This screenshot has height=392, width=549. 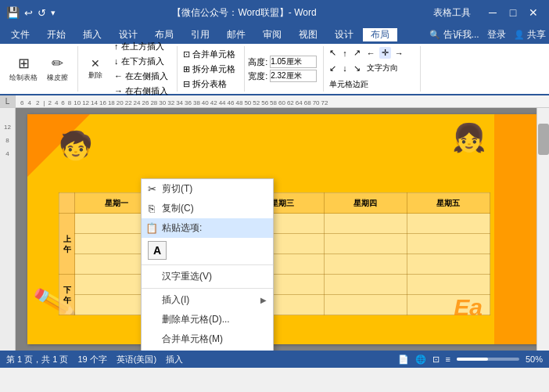 I want to click on view-print-icon: ⊡, so click(x=436, y=360).